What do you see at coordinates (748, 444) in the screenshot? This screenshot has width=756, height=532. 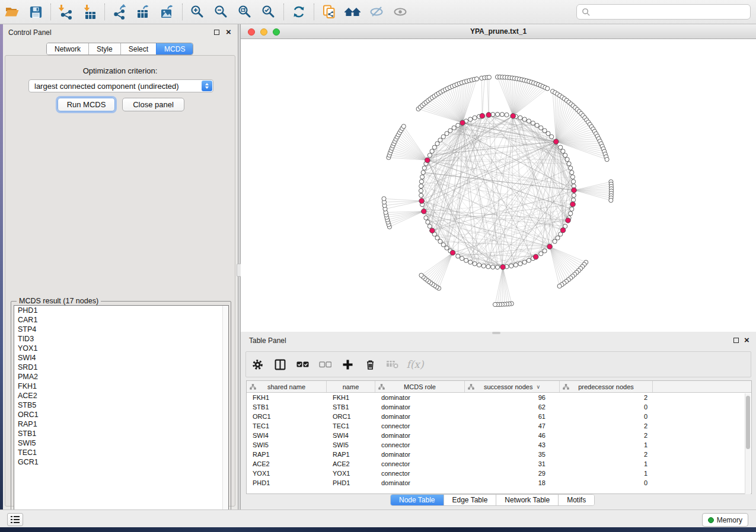 I see `table-scrollbar` at bounding box center [748, 444].